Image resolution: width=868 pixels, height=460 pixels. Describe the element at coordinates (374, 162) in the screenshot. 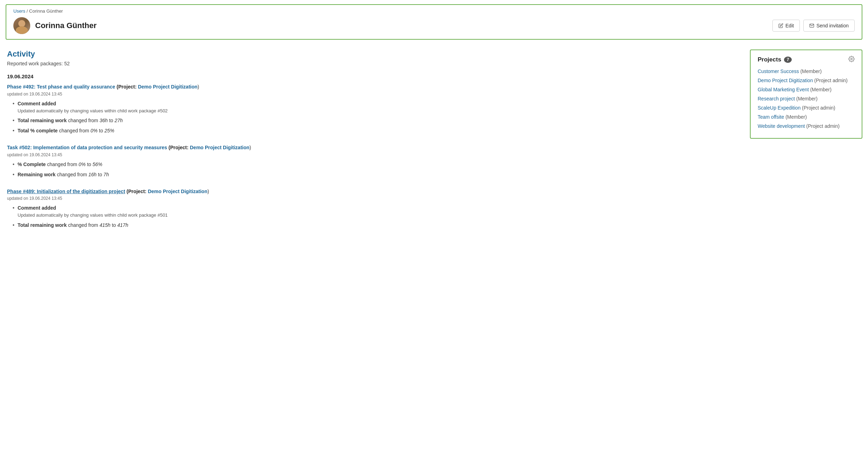

I see `activity-item: Task #502: Implementation of data protec…` at that location.